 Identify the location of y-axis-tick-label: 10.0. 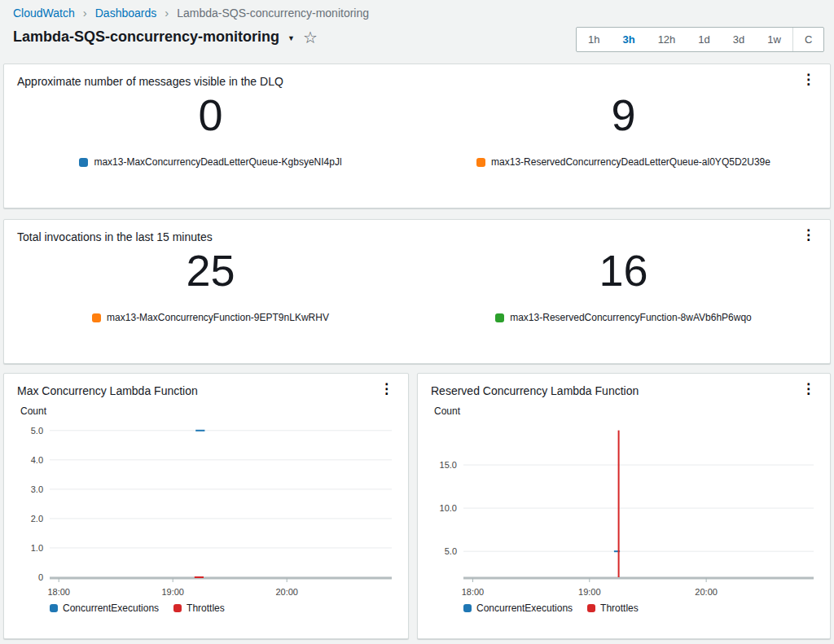
(444, 508).